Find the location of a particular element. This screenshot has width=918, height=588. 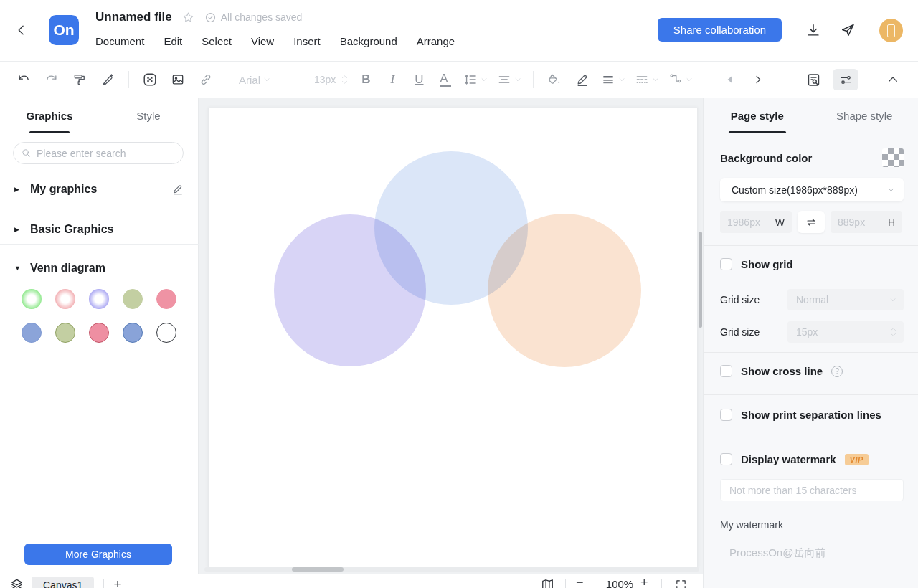

horizontal-scrollbar-thumb is located at coordinates (318, 569).